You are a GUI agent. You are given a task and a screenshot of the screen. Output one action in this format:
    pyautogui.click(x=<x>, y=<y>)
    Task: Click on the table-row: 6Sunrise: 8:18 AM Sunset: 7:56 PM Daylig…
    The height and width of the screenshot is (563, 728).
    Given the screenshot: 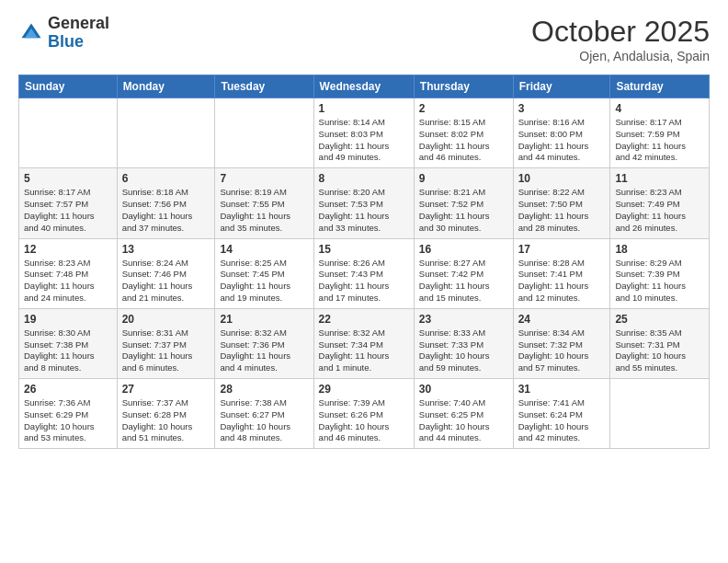 What is the action you would take?
    pyautogui.click(x=165, y=203)
    